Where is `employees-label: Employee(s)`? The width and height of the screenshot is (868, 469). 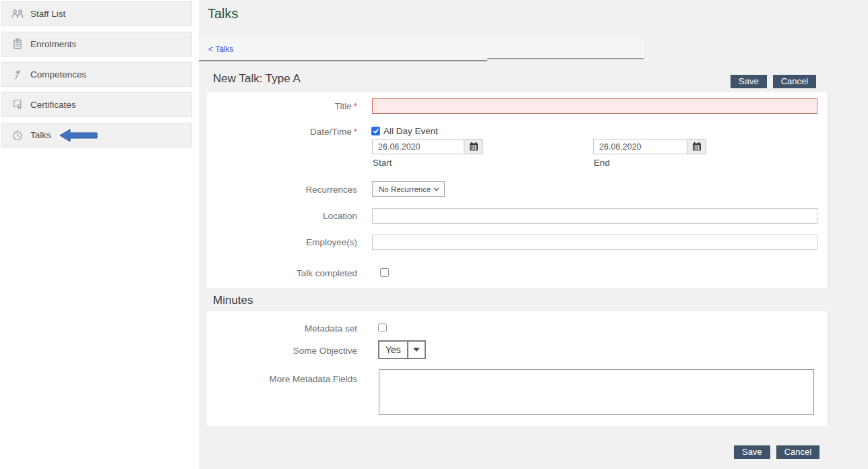 employees-label: Employee(s) is located at coordinates (276, 243).